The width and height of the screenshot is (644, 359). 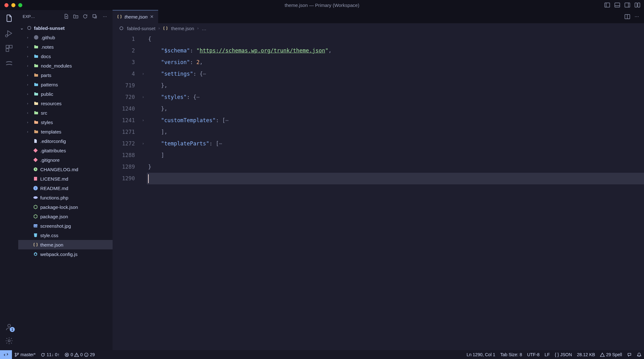 I want to click on cursor-position-item: Ln 1290, Col 1, so click(x=481, y=355).